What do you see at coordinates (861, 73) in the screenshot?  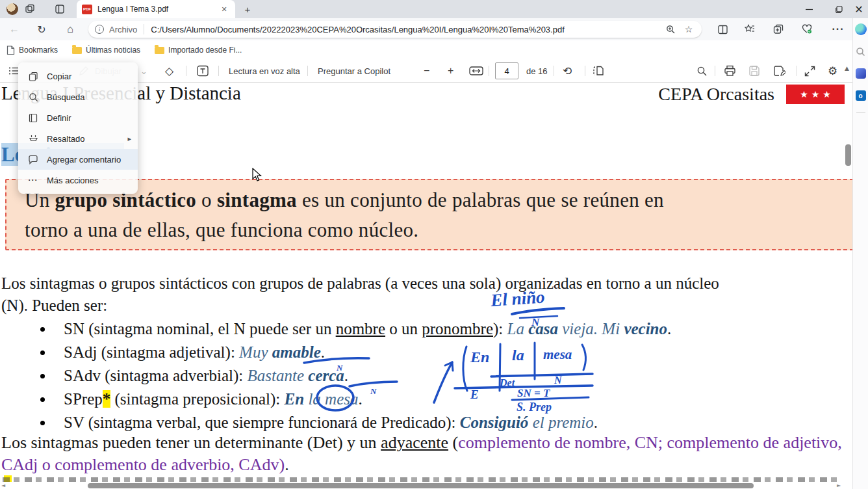 I see `sidebar-app-icon` at bounding box center [861, 73].